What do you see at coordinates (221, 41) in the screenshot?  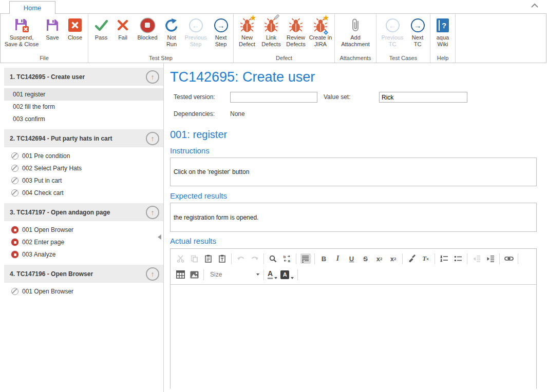 I see `next-step-label: Next Step` at bounding box center [221, 41].